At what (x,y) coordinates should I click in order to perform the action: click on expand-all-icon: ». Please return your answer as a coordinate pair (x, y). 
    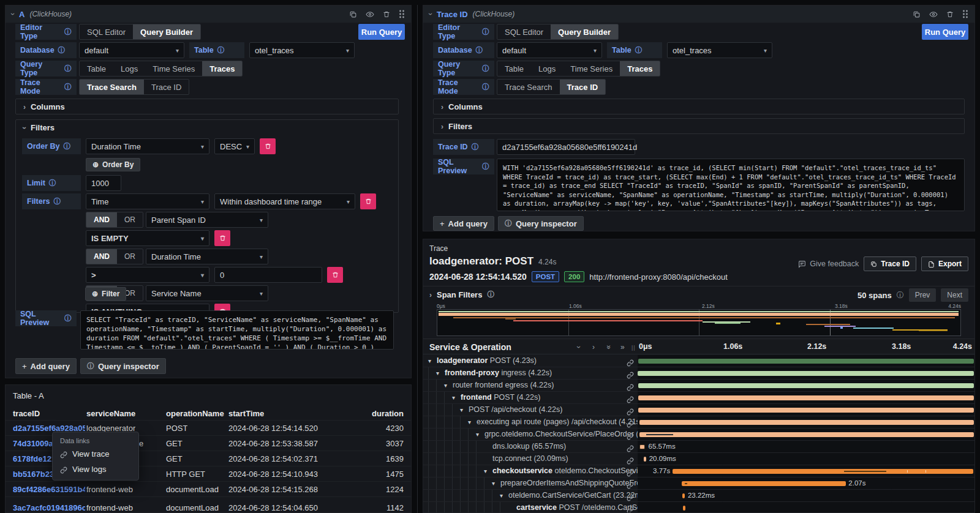
    Looking at the image, I should click on (622, 347).